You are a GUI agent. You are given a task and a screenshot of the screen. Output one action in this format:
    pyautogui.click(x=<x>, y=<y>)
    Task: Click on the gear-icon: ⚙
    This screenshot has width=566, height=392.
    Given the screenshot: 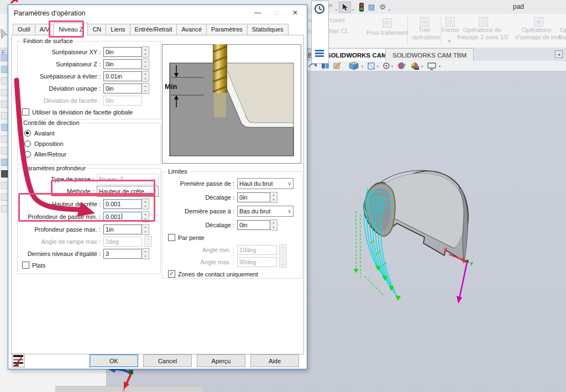 What is the action you would take?
    pyautogui.click(x=382, y=7)
    